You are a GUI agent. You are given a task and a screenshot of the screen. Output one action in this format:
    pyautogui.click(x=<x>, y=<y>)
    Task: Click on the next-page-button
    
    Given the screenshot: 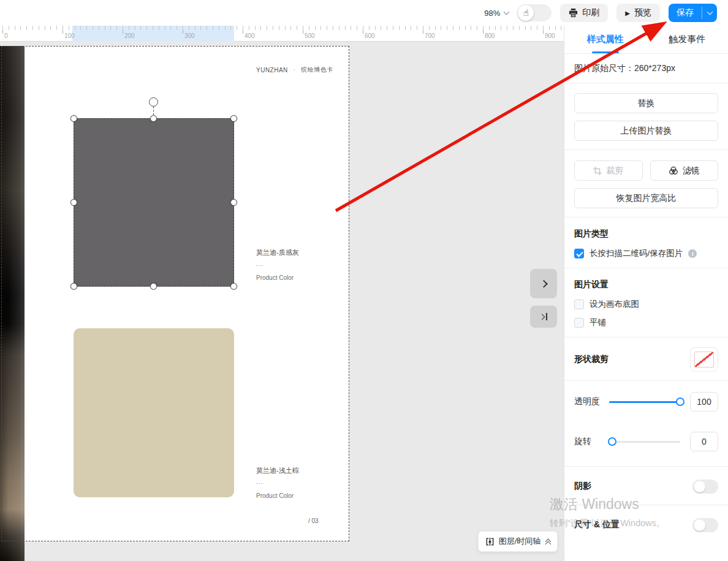 What is the action you would take?
    pyautogui.click(x=544, y=284)
    